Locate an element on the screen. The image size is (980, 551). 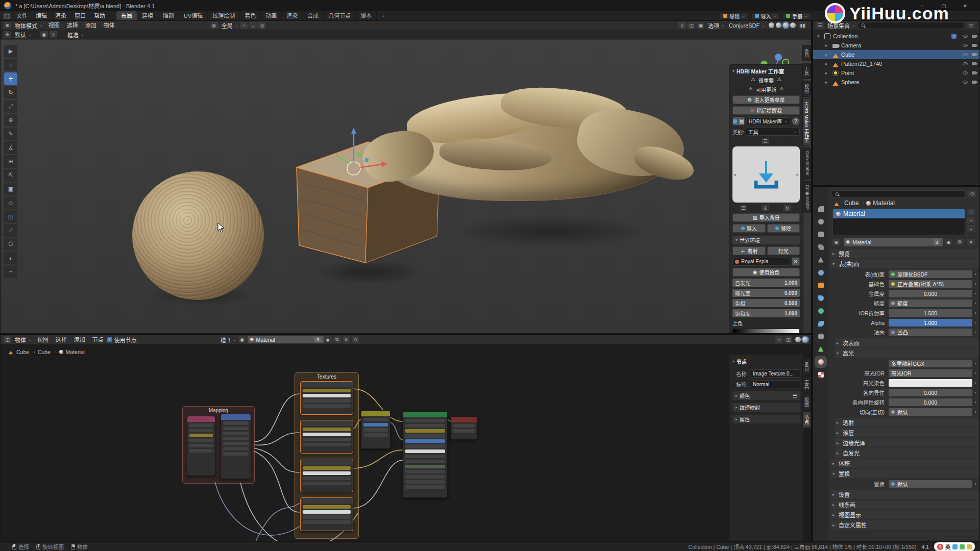
object-menu: 物体 is located at coordinates (109, 26).